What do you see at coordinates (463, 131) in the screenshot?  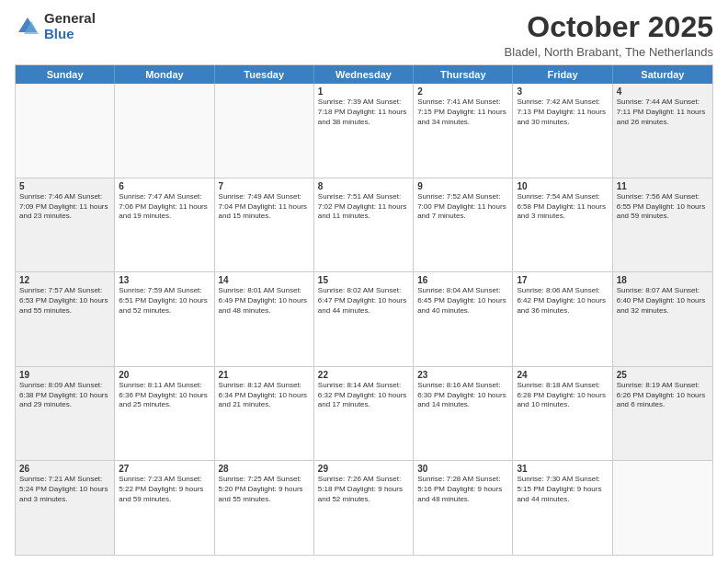 I see `calendar-cell: 2Sunrise: 7:41 AM Sunset: 7:15 PM Daylig…` at bounding box center [463, 131].